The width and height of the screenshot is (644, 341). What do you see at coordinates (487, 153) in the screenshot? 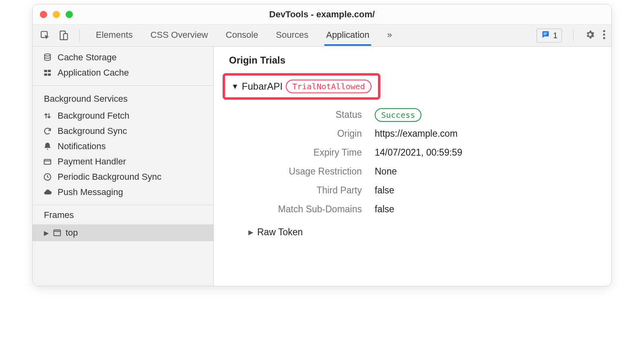
I see `field-value-expiry: 14/07/2021, 00:59:59` at bounding box center [487, 153].